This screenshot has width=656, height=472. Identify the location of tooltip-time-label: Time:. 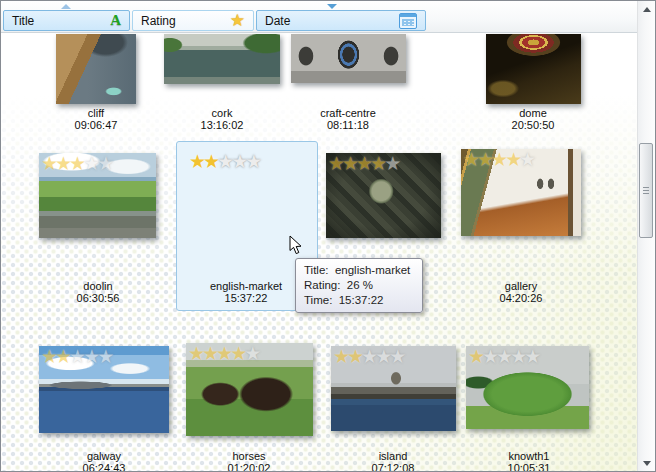
(318, 300).